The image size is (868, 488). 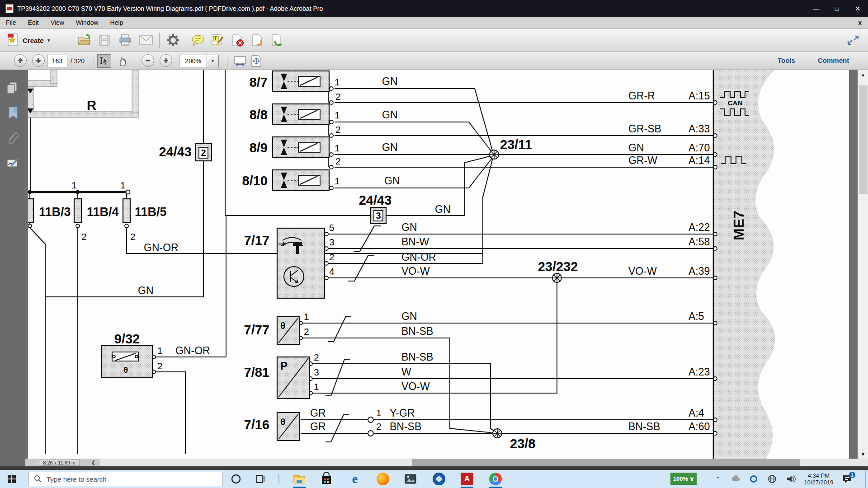 What do you see at coordinates (93, 463) in the screenshot?
I see `scroll-left-icon: ❮` at bounding box center [93, 463].